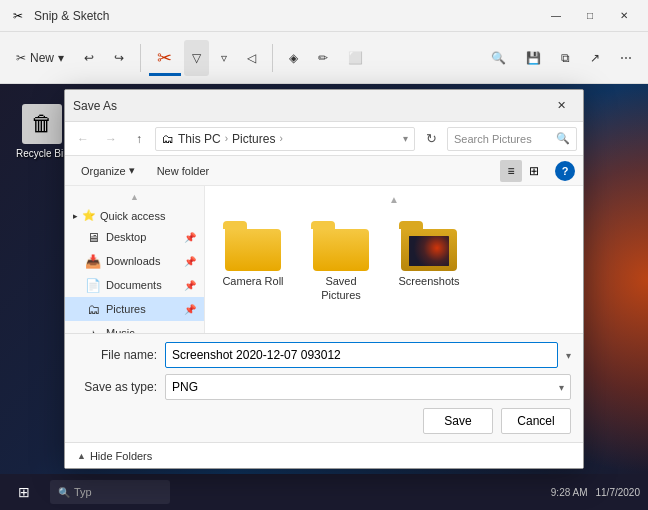 The width and height of the screenshot is (648, 510). What do you see at coordinates (134, 309) in the screenshot?
I see `sidebar-item-pictures: 🗂 Pictures 📌` at bounding box center [134, 309].